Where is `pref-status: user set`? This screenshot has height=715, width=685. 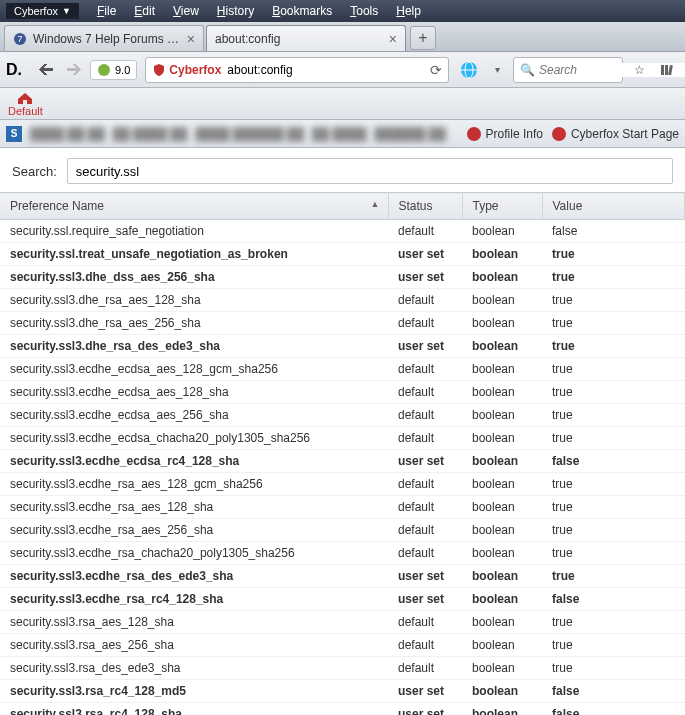 pref-status: user set is located at coordinates (425, 692).